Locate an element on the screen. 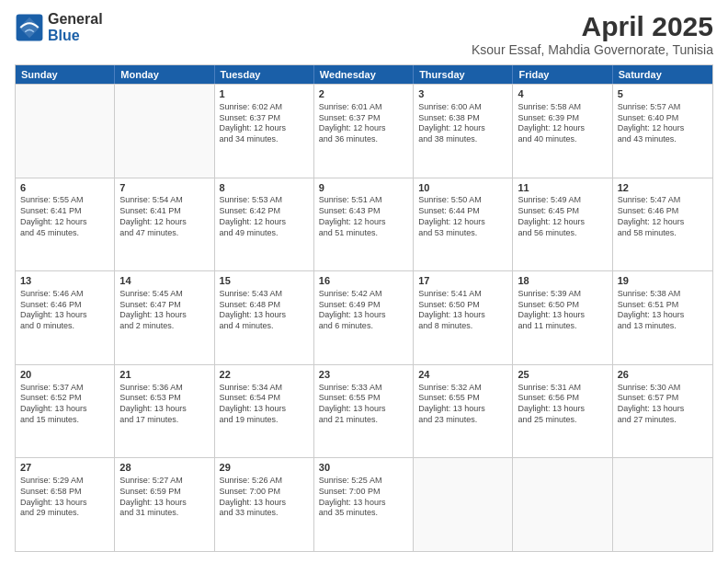  subtitle: Ksour Essaf, Mahdia Governorate, Tunisia is located at coordinates (592, 50).